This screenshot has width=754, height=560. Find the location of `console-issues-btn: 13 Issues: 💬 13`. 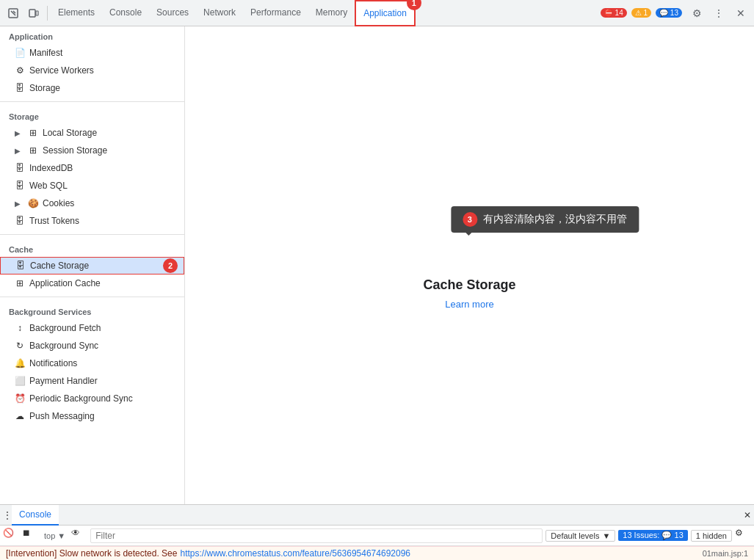

console-issues-btn: 13 Issues: 💬 13 is located at coordinates (653, 536).